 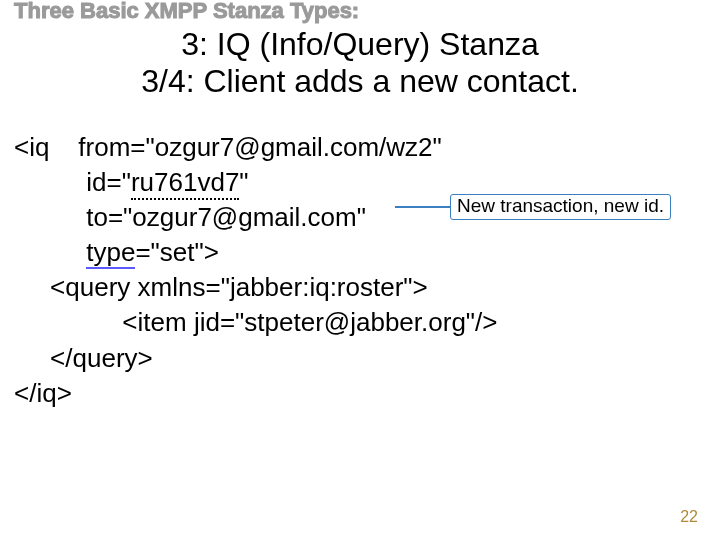 I want to click on callout-annotation: New transaction, new id., so click(x=533, y=207).